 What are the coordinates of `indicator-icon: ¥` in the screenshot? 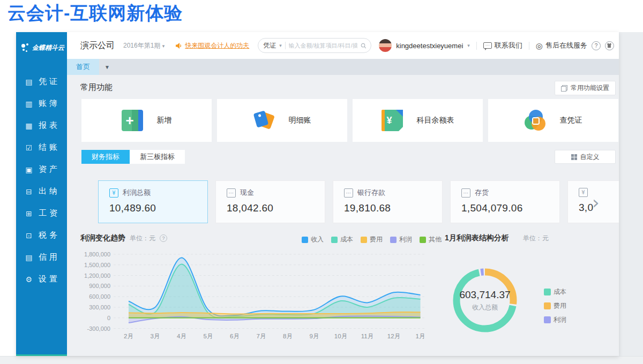 It's located at (583, 193).